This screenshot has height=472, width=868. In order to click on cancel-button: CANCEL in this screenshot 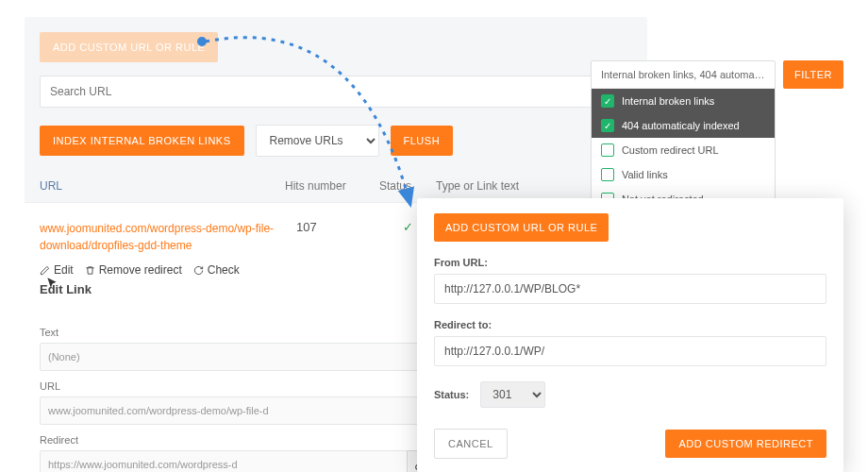, I will do `click(471, 444)`.